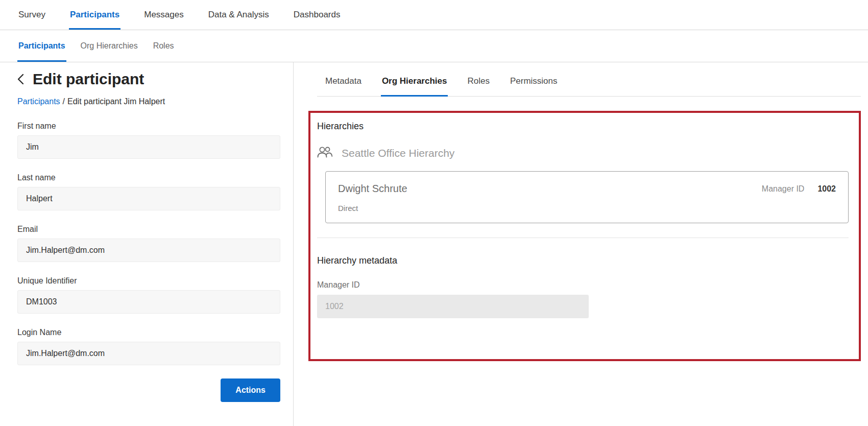  I want to click on subnav-item-org-hierarchies: Org Hierarchies, so click(109, 46).